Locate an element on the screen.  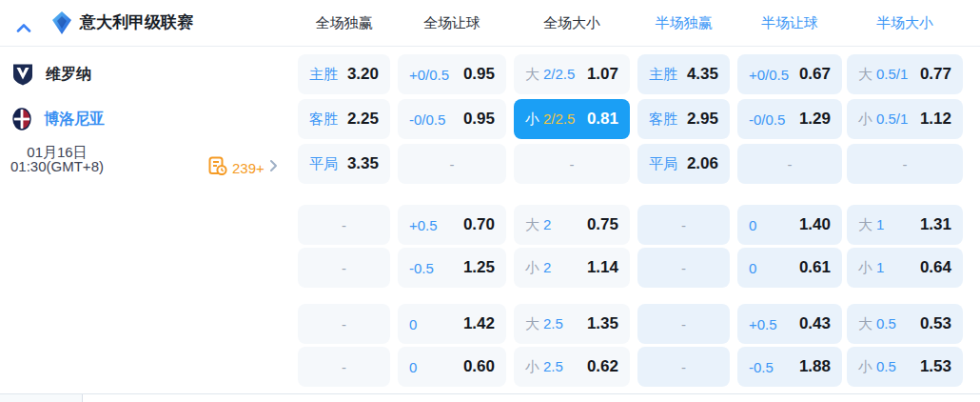
odds-cell: 0 1.40 is located at coordinates (790, 225).